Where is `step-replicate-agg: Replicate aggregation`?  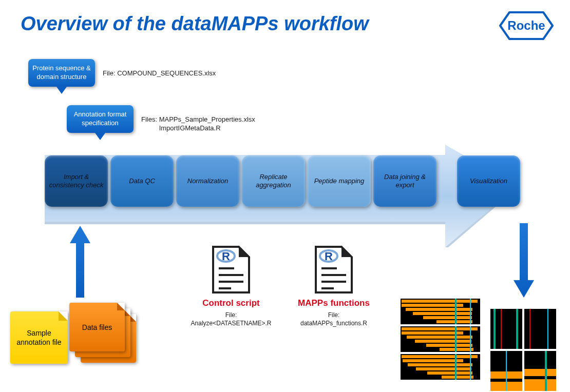 step-replicate-agg: Replicate aggregation is located at coordinates (273, 181).